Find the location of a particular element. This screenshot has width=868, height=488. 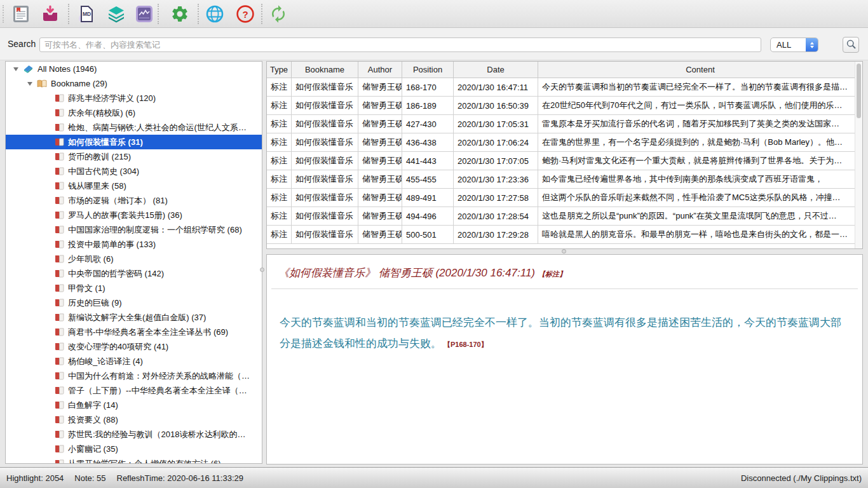

search-bar: Search ALL is located at coordinates (434, 44).